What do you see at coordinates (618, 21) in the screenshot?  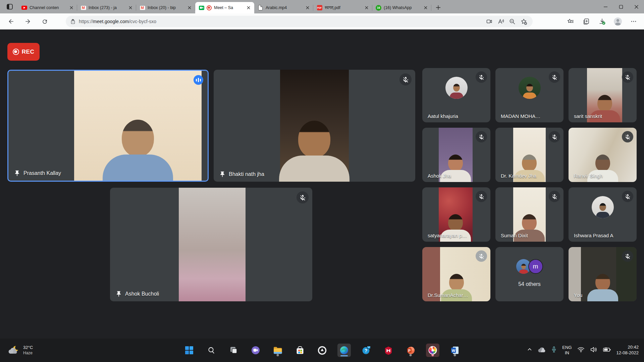 I see `profile-avatar` at bounding box center [618, 21].